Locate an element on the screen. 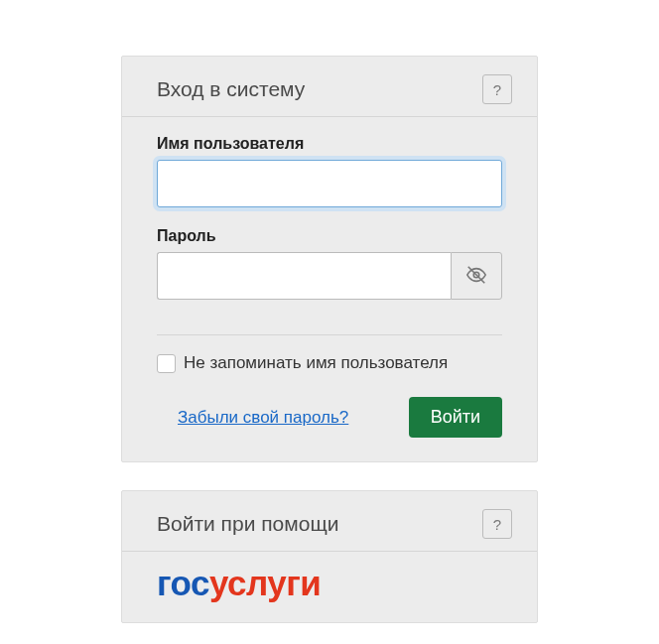 This screenshot has width=659, height=644. login-header: Вход в систему ? is located at coordinates (330, 87).